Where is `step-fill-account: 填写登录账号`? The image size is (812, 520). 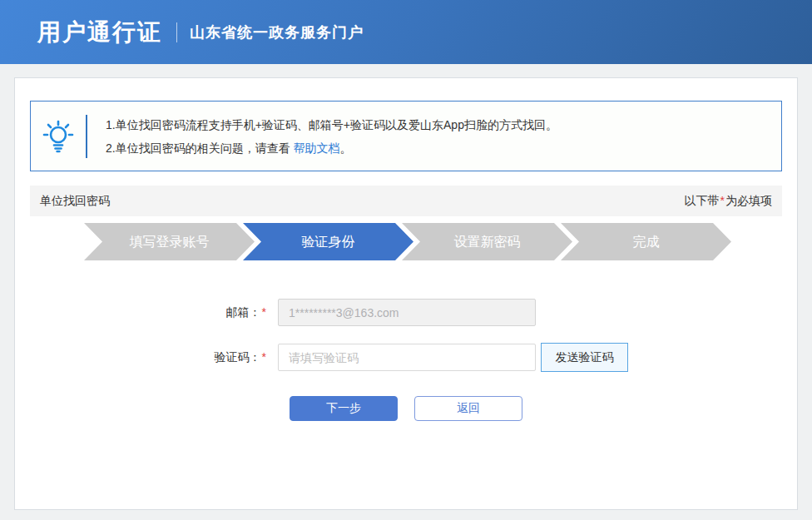 step-fill-account: 填写登录账号 is located at coordinates (170, 241).